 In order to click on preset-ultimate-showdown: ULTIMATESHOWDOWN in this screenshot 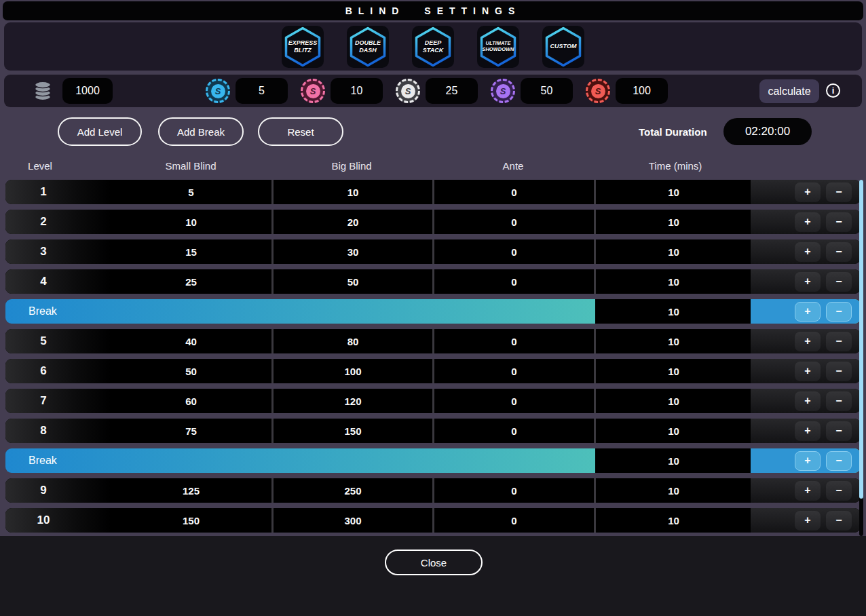, I will do `click(498, 47)`.